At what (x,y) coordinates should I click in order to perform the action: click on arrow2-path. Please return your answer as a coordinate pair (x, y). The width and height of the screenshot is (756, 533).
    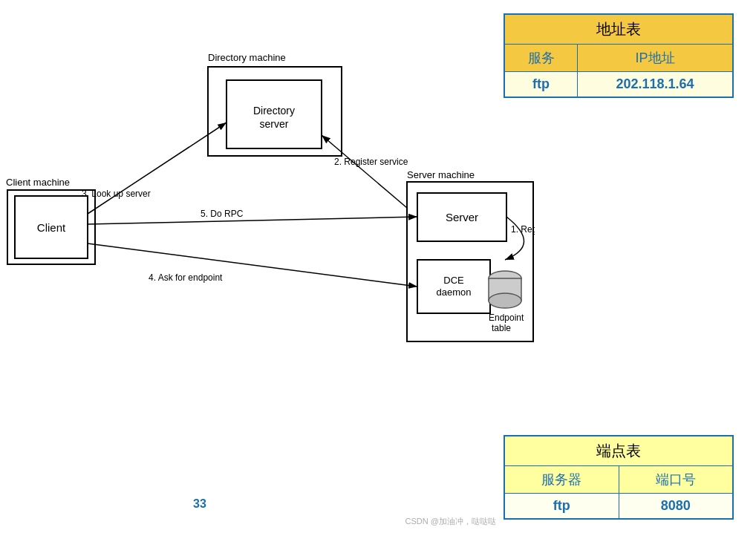
    Looking at the image, I should click on (364, 171).